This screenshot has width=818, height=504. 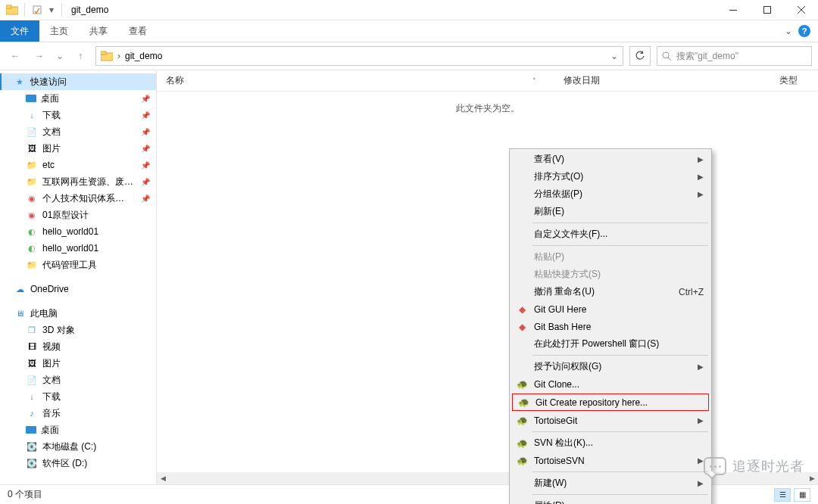 What do you see at coordinates (610, 212) in the screenshot?
I see `cm-refresh: 刷新(E)` at bounding box center [610, 212].